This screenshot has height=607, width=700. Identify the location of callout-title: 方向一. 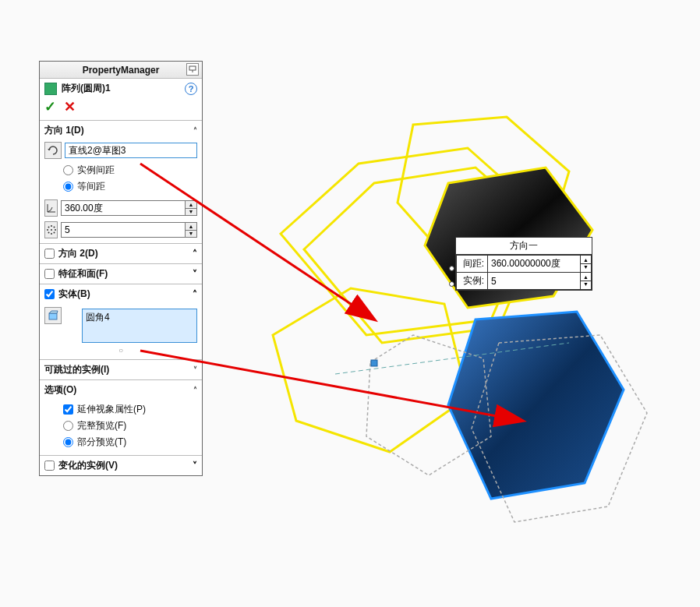
(524, 246).